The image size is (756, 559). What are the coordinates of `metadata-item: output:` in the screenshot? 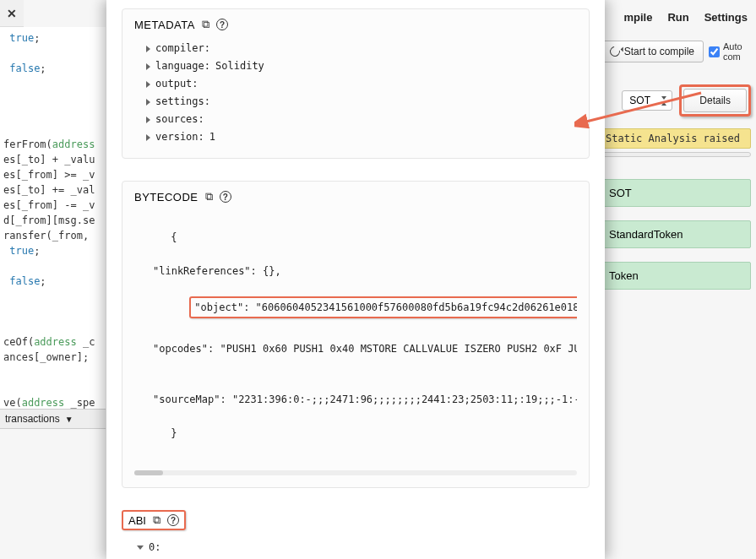 It's located at (356, 84).